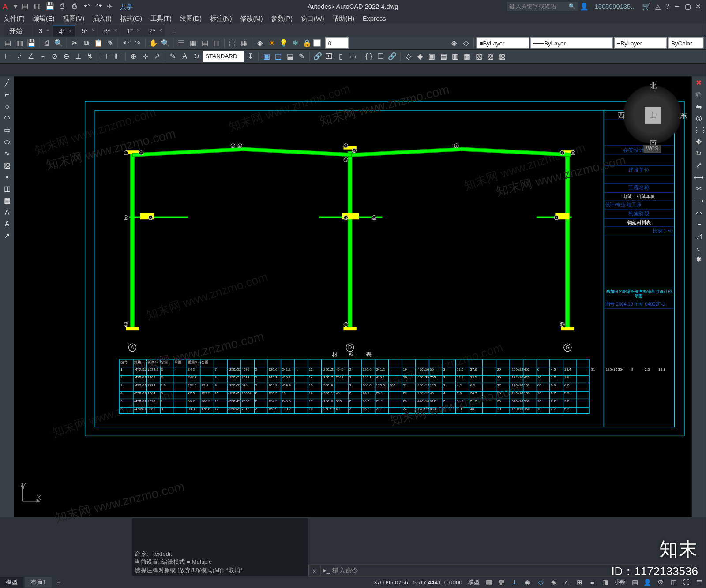 The height and width of the screenshot is (588, 706). What do you see at coordinates (699, 212) in the screenshot?
I see `break-icon: ⧟` at bounding box center [699, 212].